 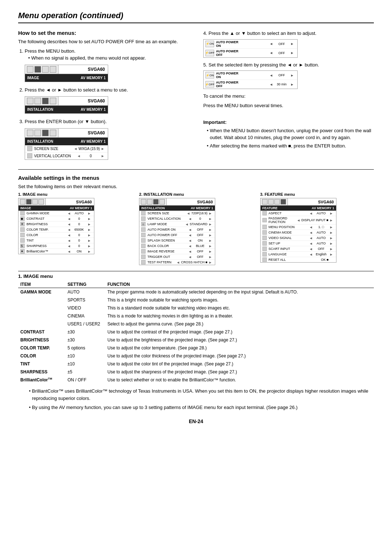 I want to click on auto-power-off-row: ⚡OFF AUTO POWEROFF ◄ OFF ►, so click(x=250, y=53).